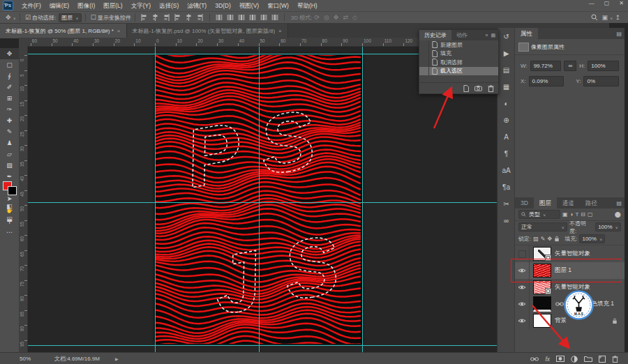  I want to click on layer-filter-select: 类型∨, so click(539, 215).